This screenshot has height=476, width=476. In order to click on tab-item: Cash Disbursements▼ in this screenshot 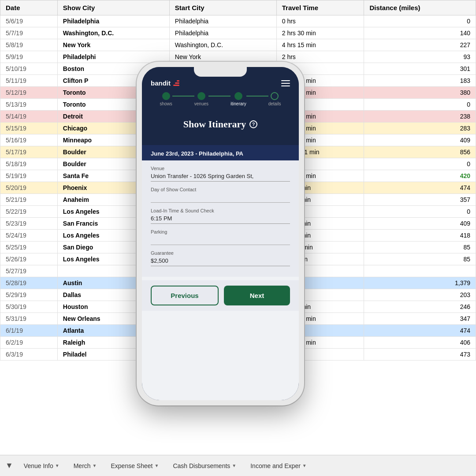, I will do `click(205, 466)`.